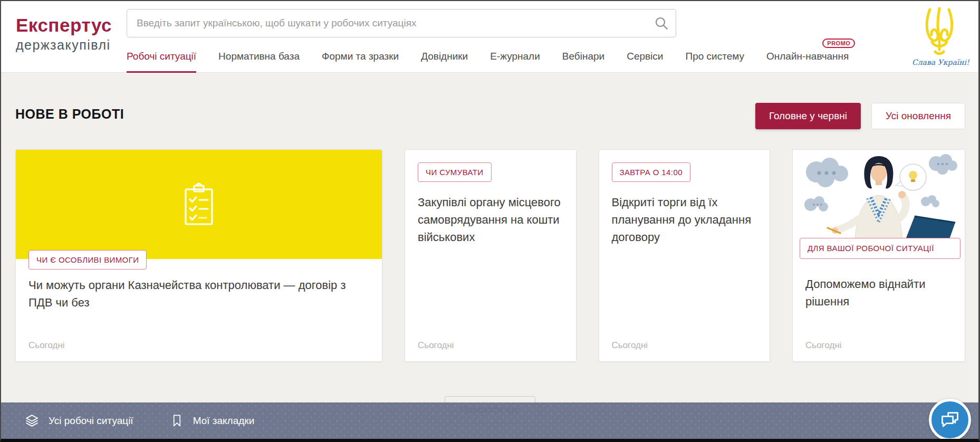  Describe the element at coordinates (808, 56) in the screenshot. I see `nav-item-label: Онлайн-навчання` at that location.